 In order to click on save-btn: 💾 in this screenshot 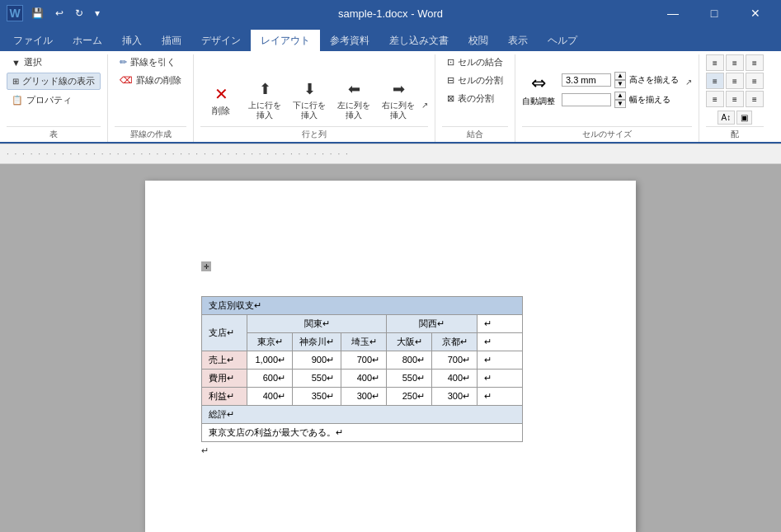, I will do `click(38, 13)`.